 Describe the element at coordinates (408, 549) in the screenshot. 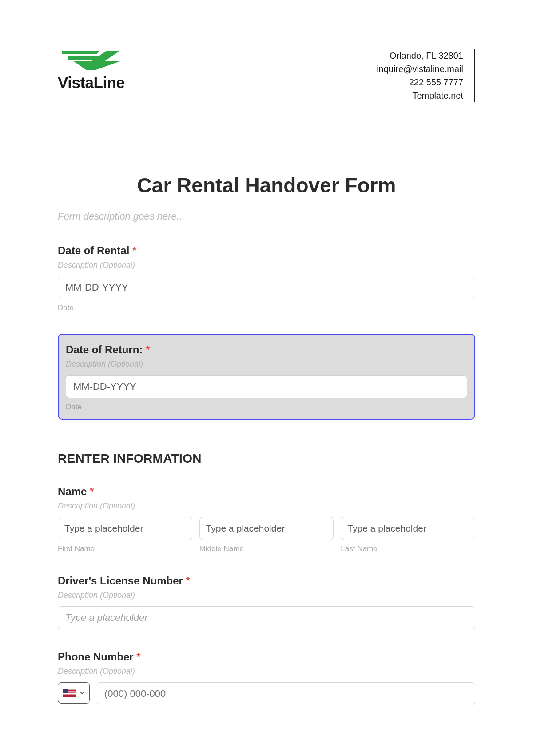

I see `last-name-sublabel: Last Name` at that location.